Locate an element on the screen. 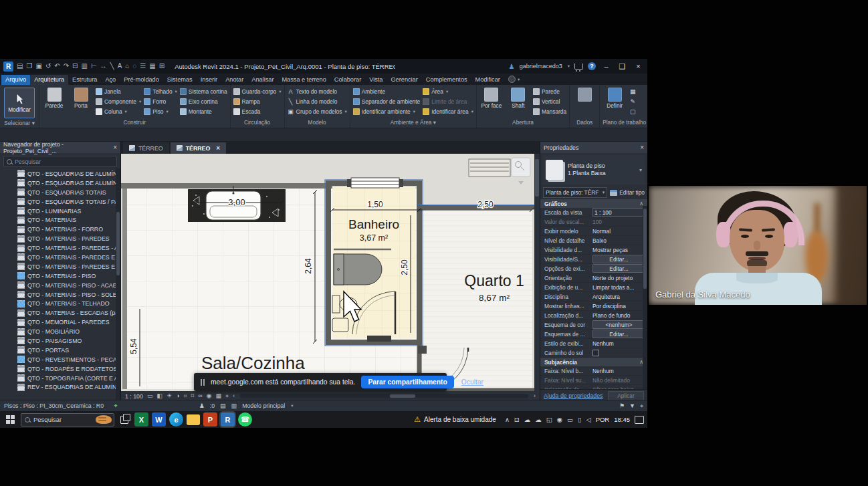 Image resolution: width=868 pixels, height=486 pixels. browser-item-qto-materiais-paredes-e-pis: QTO - MATERIAIS - PAREDES E PIS is located at coordinates (69, 257).